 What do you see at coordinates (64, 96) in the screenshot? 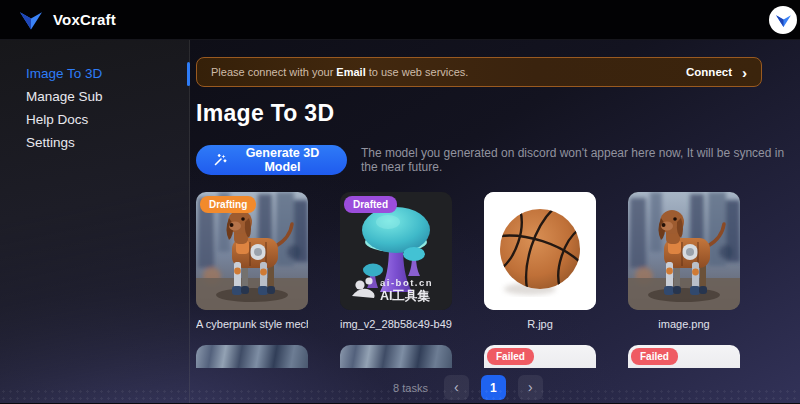
I see `sidebar-item-label: Manage Sub` at bounding box center [64, 96].